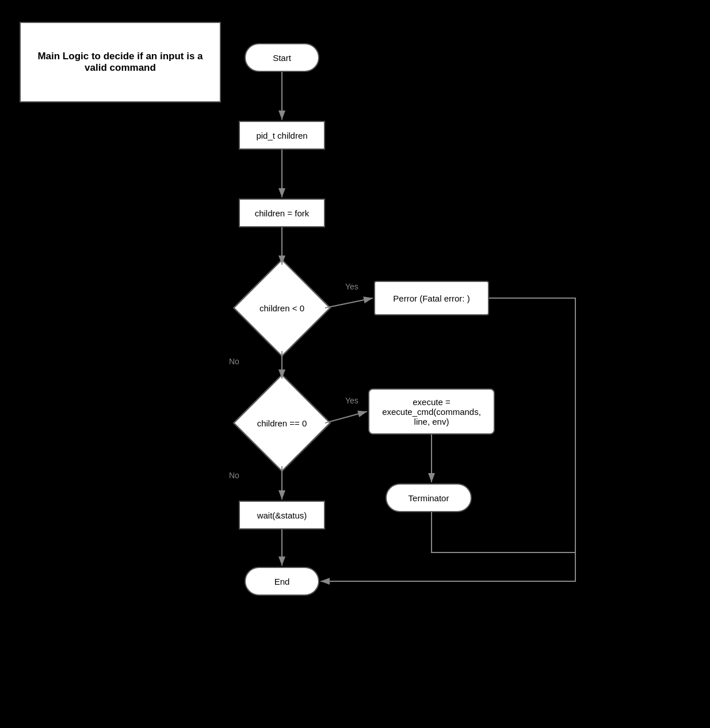  Describe the element at coordinates (349, 303) in the screenshot. I see `arrow-diamond1-perror` at that location.